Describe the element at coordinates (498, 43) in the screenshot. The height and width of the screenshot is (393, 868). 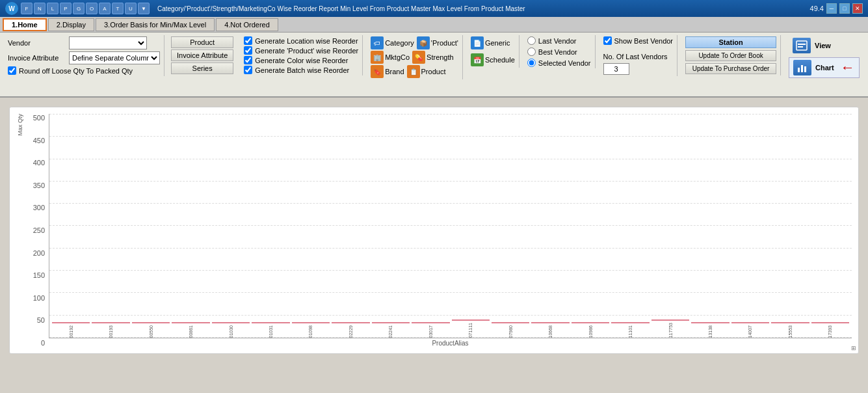
I see `generic-label: Generic` at that location.